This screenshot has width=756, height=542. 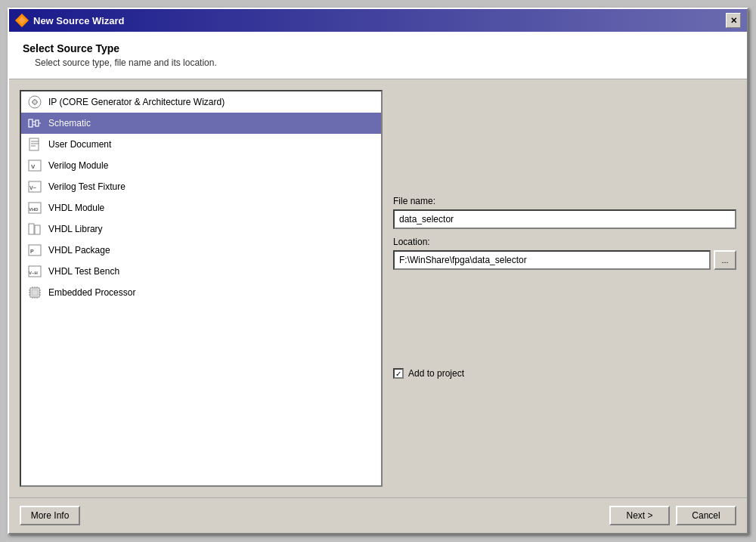 What do you see at coordinates (35, 166) in the screenshot?
I see `verilog-icon: V` at bounding box center [35, 166].